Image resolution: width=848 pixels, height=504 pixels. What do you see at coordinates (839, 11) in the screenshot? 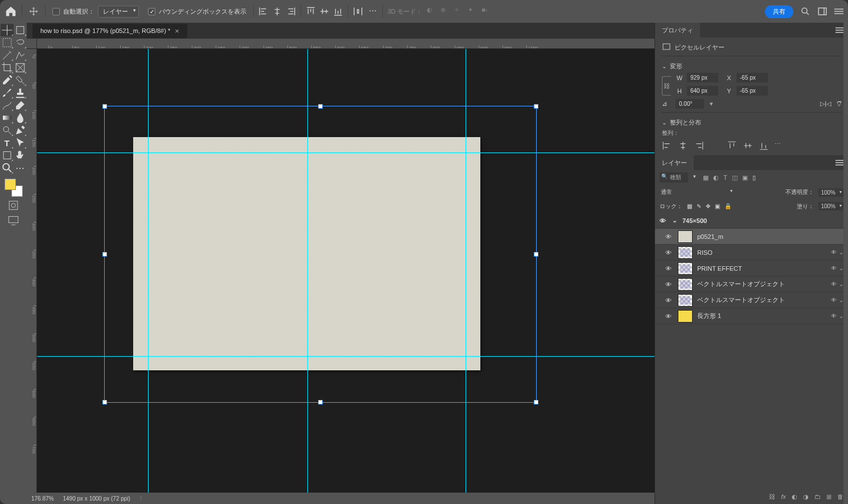
I see `menu-icon` at bounding box center [839, 11].